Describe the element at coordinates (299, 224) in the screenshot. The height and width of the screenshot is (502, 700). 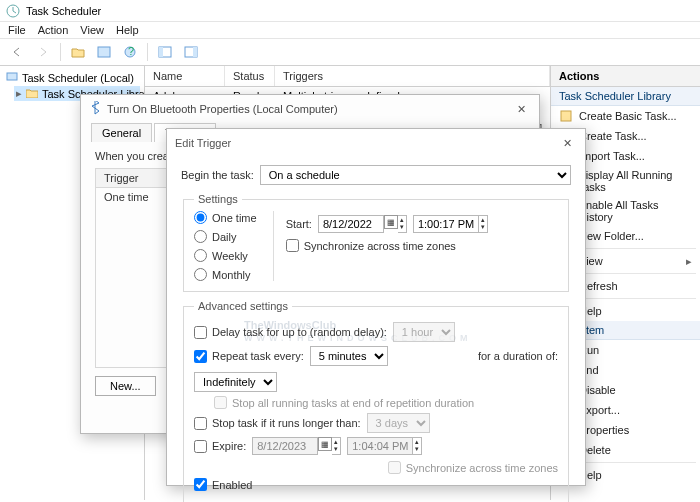
I see `start-label: Start:` at that location.